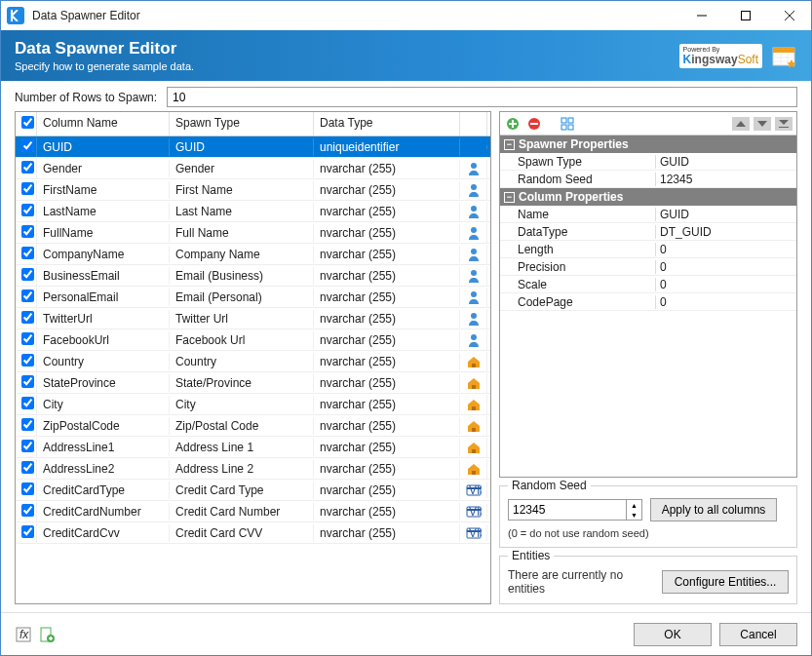 The height and width of the screenshot is (656, 812). Describe the element at coordinates (387, 147) in the screenshot. I see `cell-data-type: uniqueidentifier` at that location.